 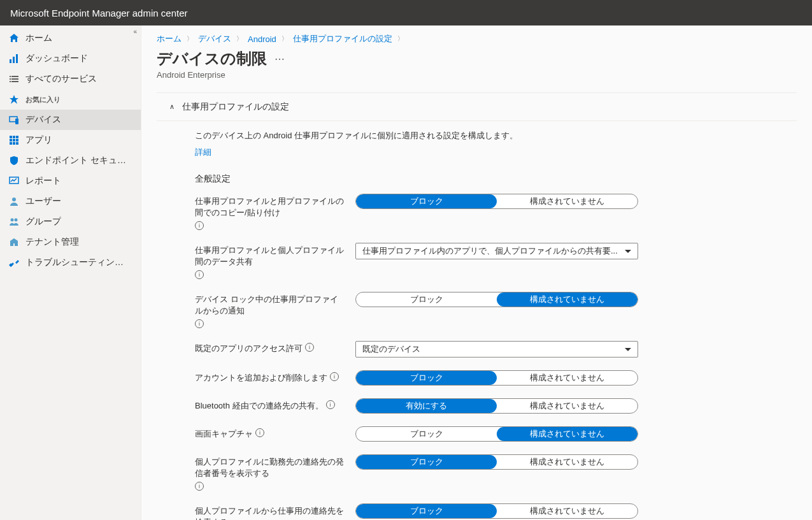 What do you see at coordinates (495, 179) in the screenshot?
I see `group-title-general: 全般設定` at bounding box center [495, 179].